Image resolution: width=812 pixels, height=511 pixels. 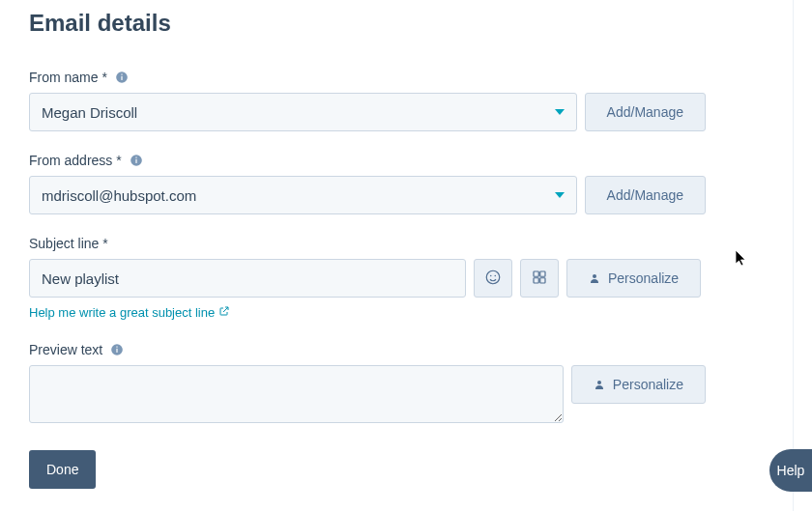 What do you see at coordinates (296, 394) in the screenshot?
I see `preview-text-input` at bounding box center [296, 394].